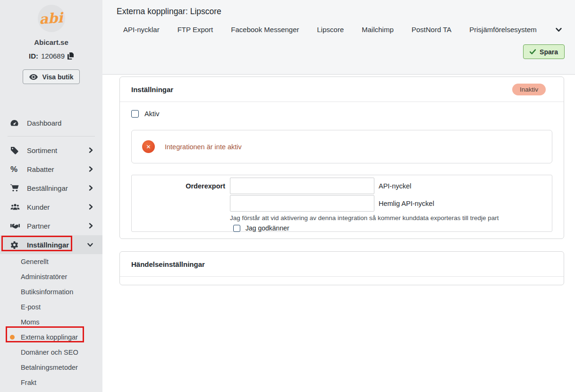 The image size is (575, 392). Describe the element at coordinates (35, 262) in the screenshot. I see `subitem-label: Generellt` at that location.